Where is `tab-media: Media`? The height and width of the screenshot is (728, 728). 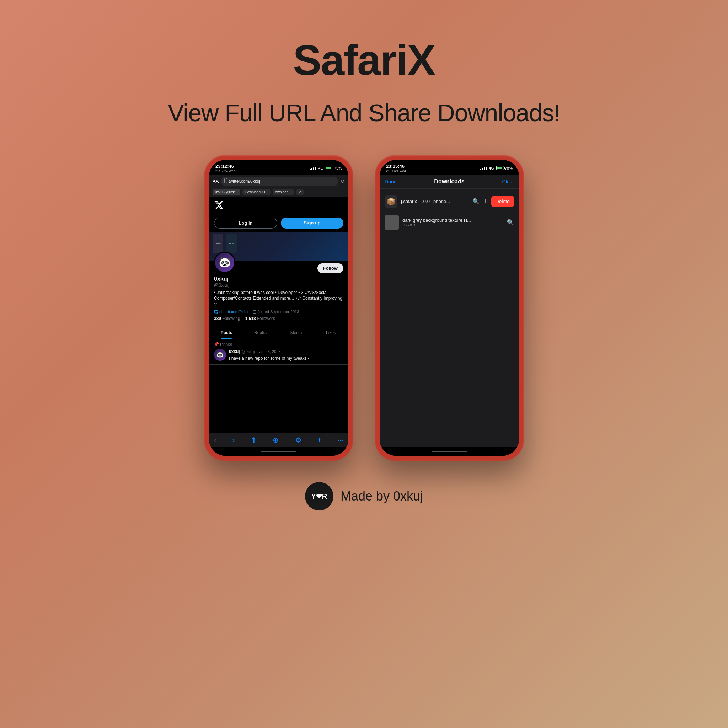 tab-media: Media is located at coordinates (296, 333).